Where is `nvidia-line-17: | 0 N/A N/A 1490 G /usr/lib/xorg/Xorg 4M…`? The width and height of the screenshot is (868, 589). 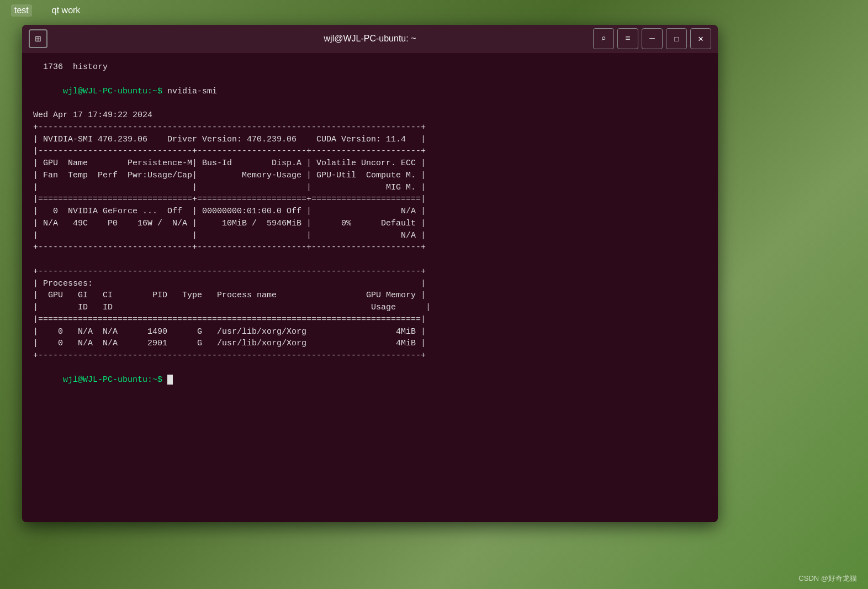 nvidia-line-17: | 0 N/A N/A 1490 G /usr/lib/xorg/Xorg 4M… is located at coordinates (370, 332).